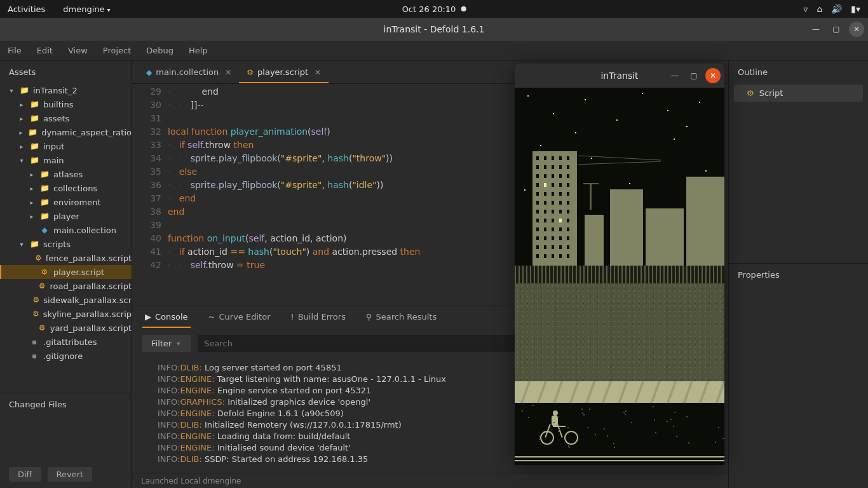 The height and width of the screenshot is (488, 868). What do you see at coordinates (836, 9) in the screenshot?
I see `volume-icon: 🔊` at bounding box center [836, 9].